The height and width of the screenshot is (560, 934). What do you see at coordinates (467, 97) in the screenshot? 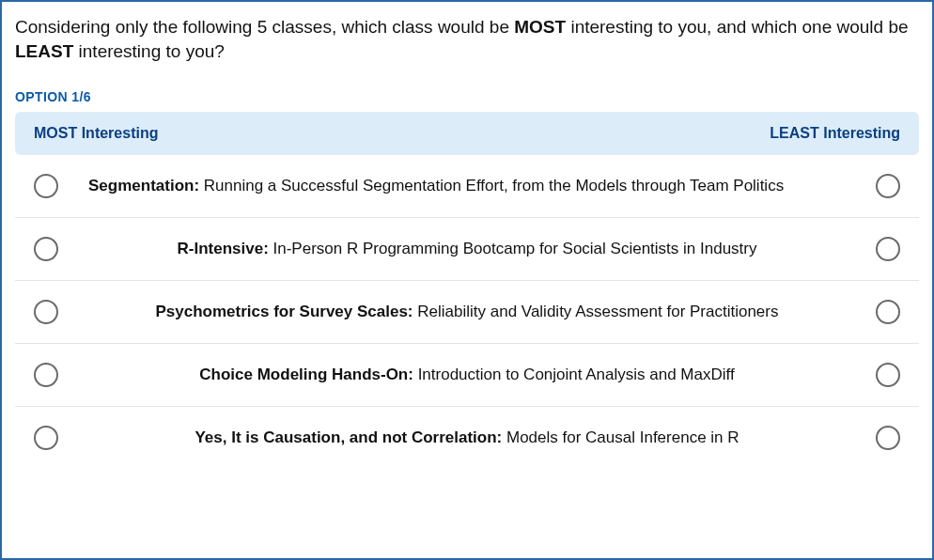
I see `option-counter: OPTION 1/6` at bounding box center [467, 97].